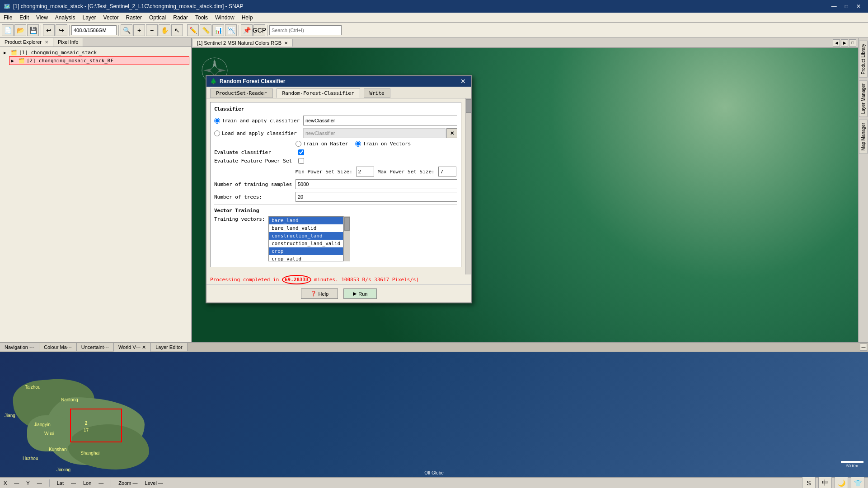 This screenshot has width=868, height=488. I want to click on measure-button: 📏, so click(206, 30).